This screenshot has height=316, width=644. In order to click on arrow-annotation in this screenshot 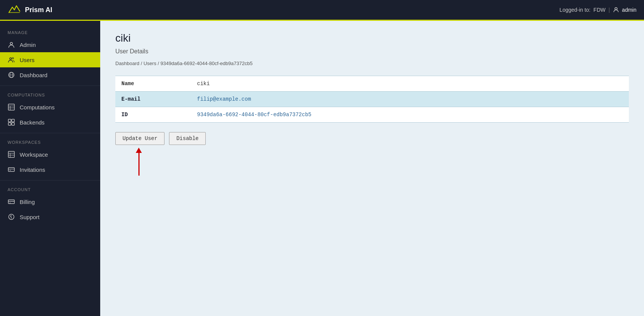, I will do `click(139, 162)`.